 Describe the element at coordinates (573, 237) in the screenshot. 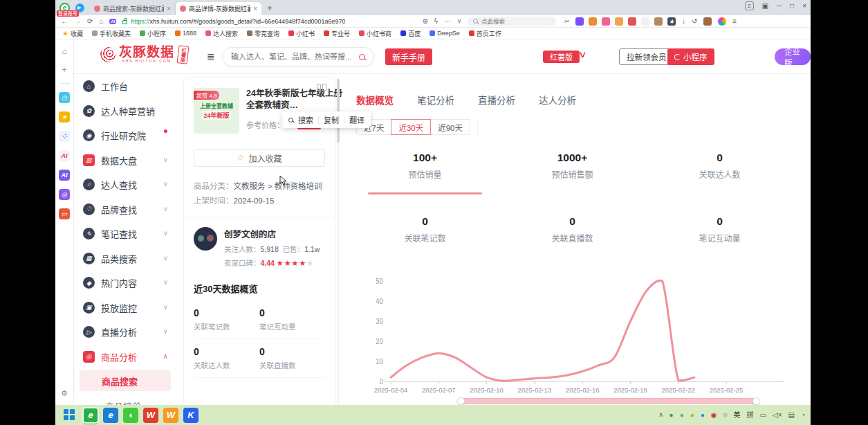

I see `stat-card: 0 关联直播数` at that location.